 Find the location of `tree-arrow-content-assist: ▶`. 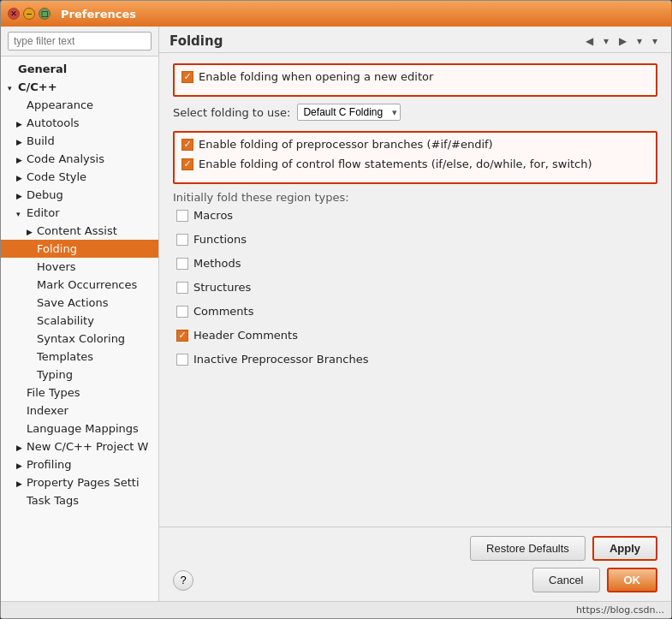

tree-arrow-content-assist: ▶ is located at coordinates (31, 232).